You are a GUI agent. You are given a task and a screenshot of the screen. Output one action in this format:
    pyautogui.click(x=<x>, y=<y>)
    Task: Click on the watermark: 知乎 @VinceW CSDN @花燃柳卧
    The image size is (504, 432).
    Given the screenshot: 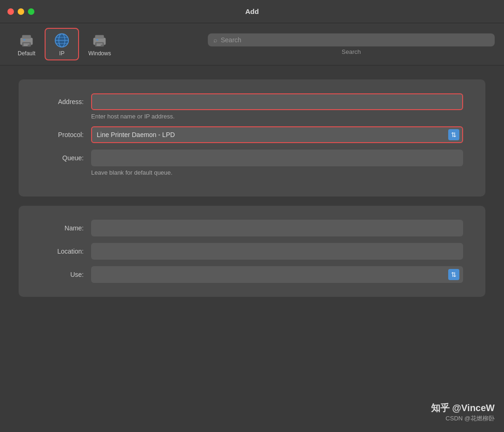 What is the action you would take?
    pyautogui.click(x=463, y=412)
    